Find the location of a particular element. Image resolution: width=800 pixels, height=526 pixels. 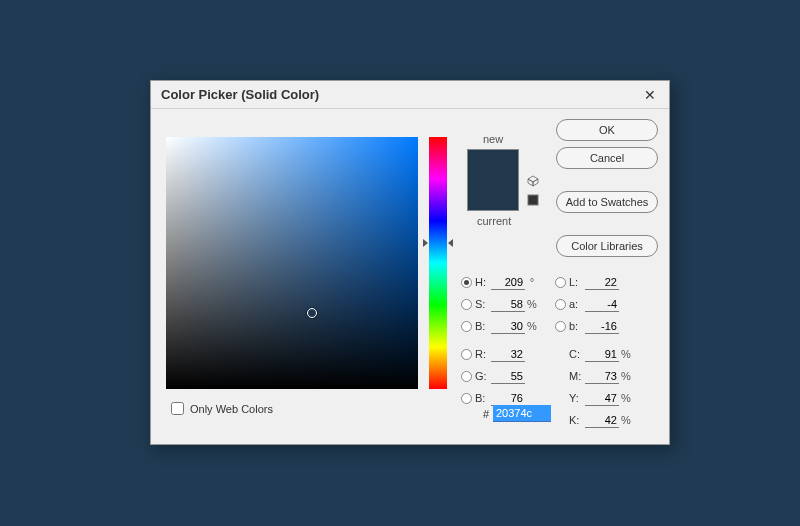

unit-pct-c: % is located at coordinates (626, 354).